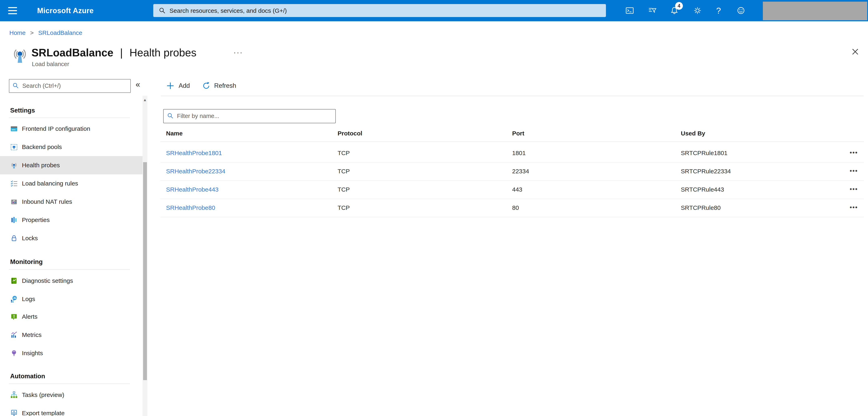  I want to click on load-balancer-icon, so click(20, 56).